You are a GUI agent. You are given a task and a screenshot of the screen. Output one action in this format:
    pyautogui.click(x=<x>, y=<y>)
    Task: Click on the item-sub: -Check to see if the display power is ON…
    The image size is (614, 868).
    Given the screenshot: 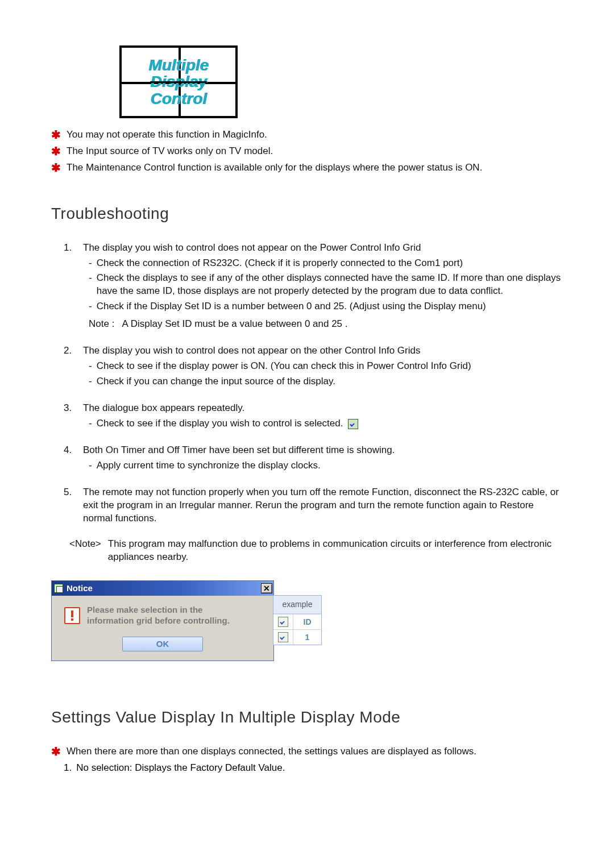 What is the action you would take?
    pyautogui.click(x=326, y=366)
    